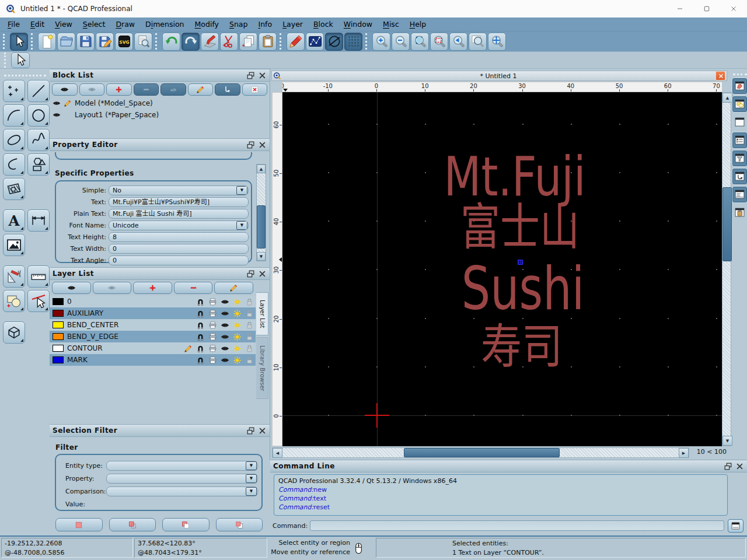 This screenshot has width=747, height=560. Describe the element at coordinates (160, 103) in the screenshot. I see `block-row-0: Model (*Model_Space)` at that location.